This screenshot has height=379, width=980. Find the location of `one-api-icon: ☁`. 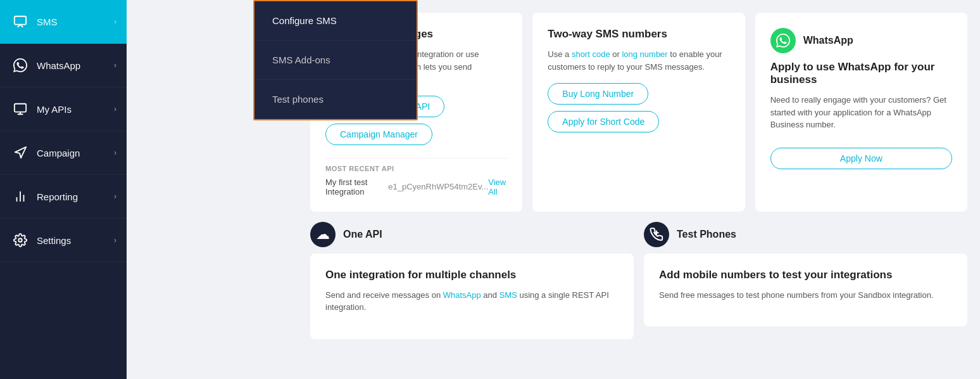

one-api-icon: ☁ is located at coordinates (323, 234).